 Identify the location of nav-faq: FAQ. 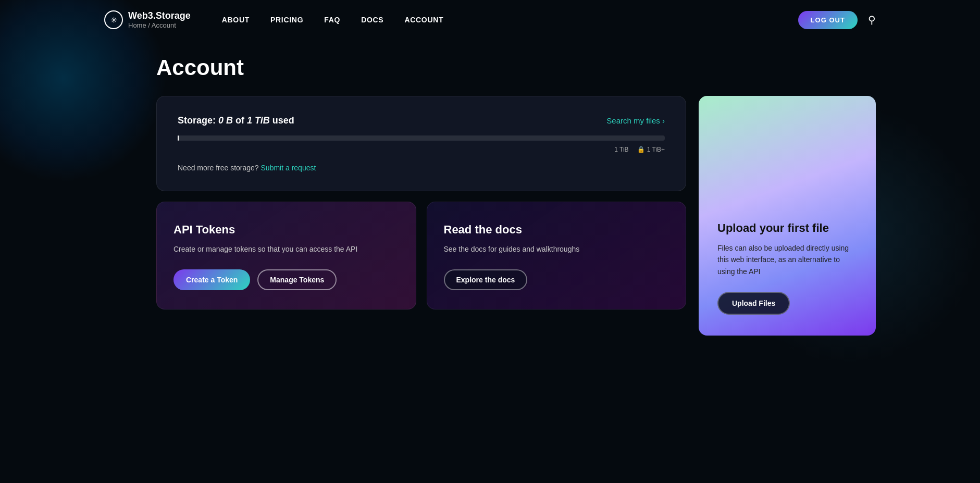
(332, 20).